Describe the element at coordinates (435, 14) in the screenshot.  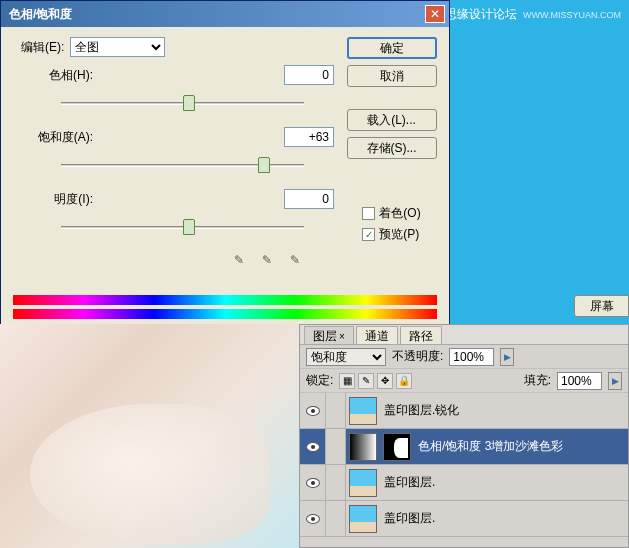
I see `close-icon: ✕` at that location.